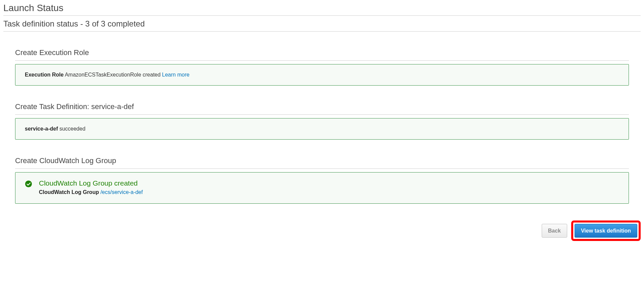 This screenshot has width=644, height=297. Describe the element at coordinates (113, 75) in the screenshot. I see `execution-role-message: AmazonECSTaskExecutionRole created` at that location.